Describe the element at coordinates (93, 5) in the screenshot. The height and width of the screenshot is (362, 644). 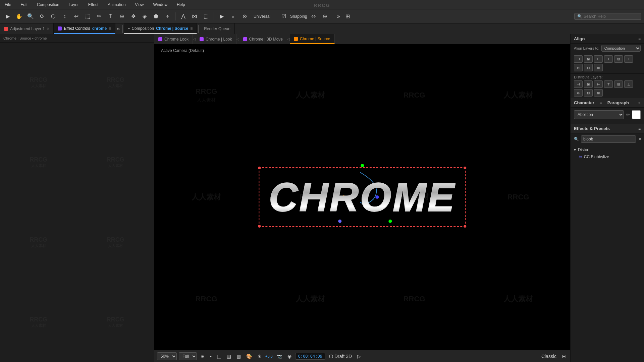
I see `menu-item-effect: Effect` at that location.